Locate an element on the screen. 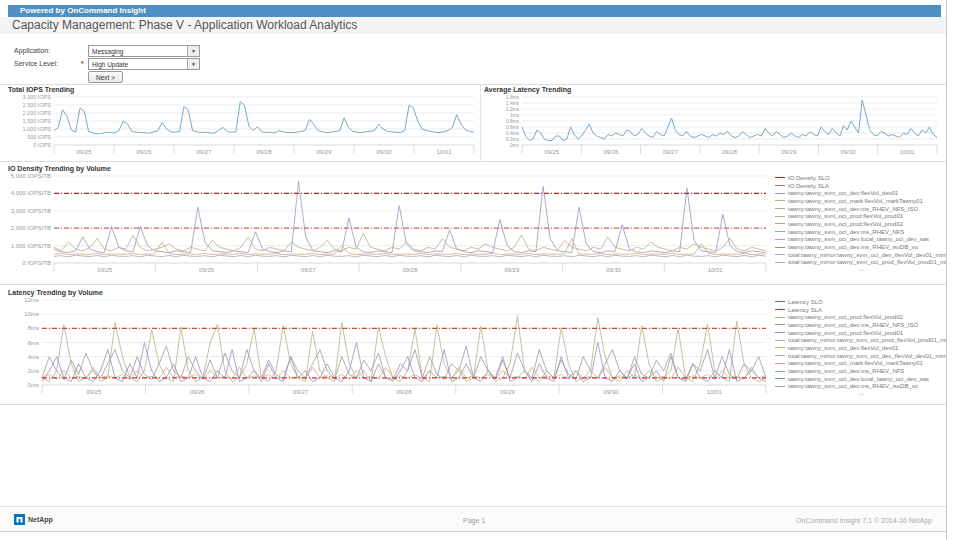  legend-label: tawny:tawny_svm_oci_dev:ms_RHEV_isoDB_vo is located at coordinates (853, 386).